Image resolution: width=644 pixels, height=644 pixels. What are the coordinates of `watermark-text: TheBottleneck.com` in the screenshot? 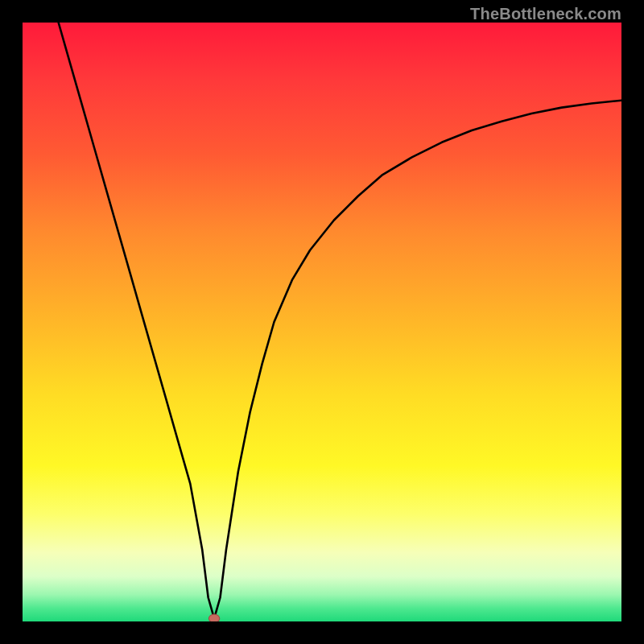 It's located at (546, 14).